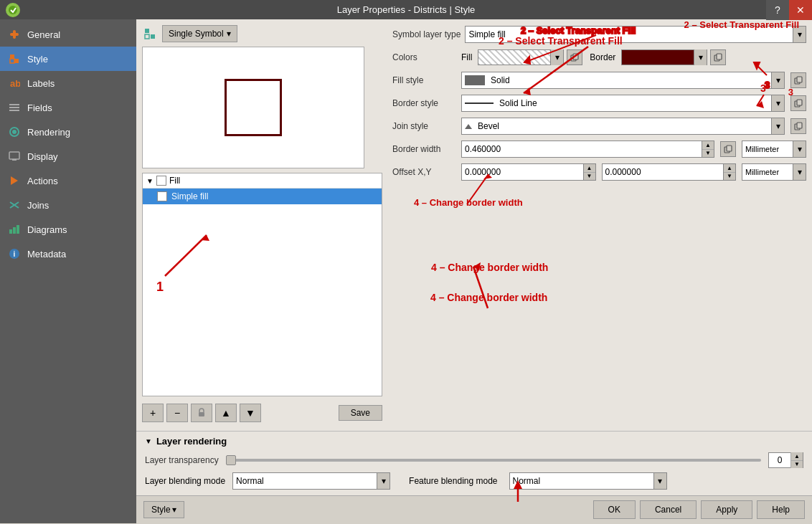 The height and width of the screenshot is (524, 812). I want to click on transparency-number: 0 ▲ ▼, so click(786, 460).